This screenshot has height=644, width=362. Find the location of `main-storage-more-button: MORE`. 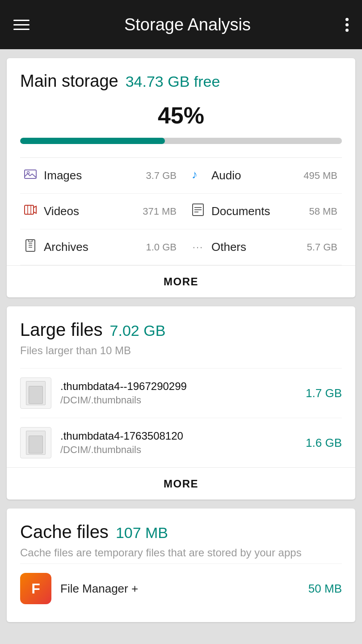

main-storage-more-button: MORE is located at coordinates (181, 281).